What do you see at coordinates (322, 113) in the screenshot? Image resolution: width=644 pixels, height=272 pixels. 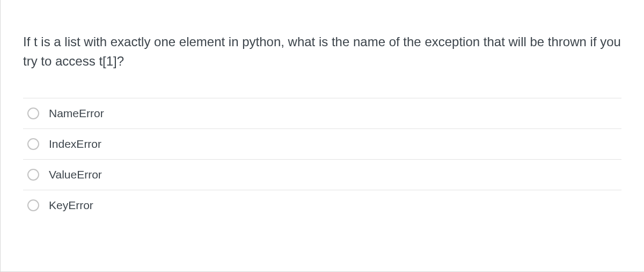 I see `option-row: NameError` at bounding box center [322, 113].